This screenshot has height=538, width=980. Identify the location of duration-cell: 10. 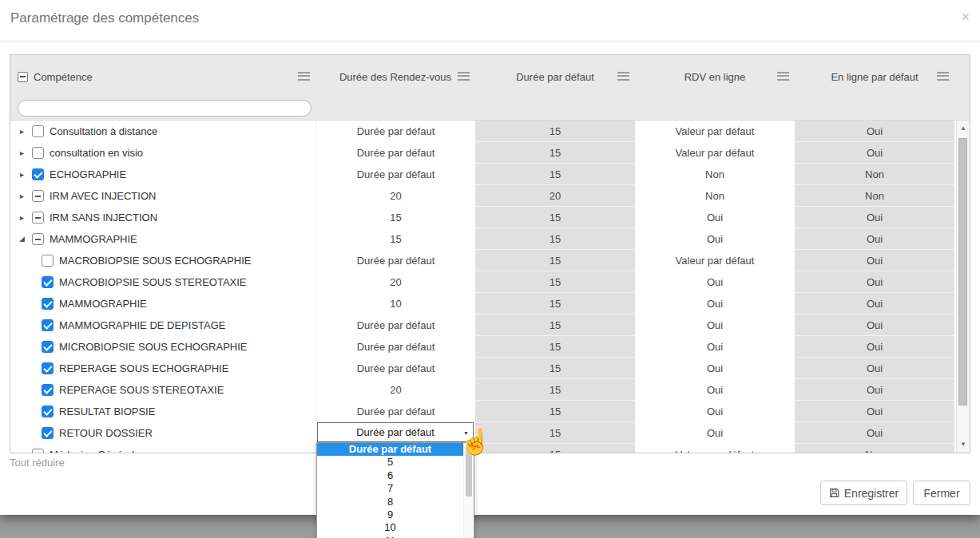
(395, 303).